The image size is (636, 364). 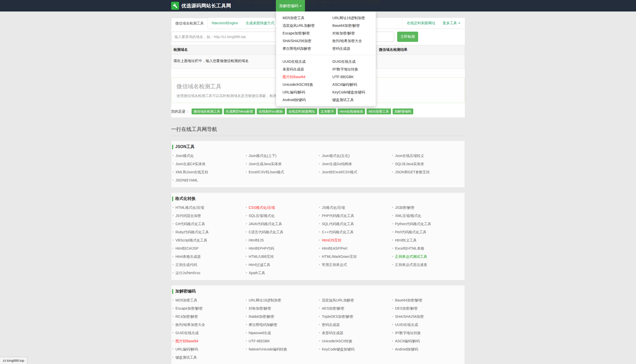 I want to click on tool-link: AES加密/解密, so click(x=333, y=308).